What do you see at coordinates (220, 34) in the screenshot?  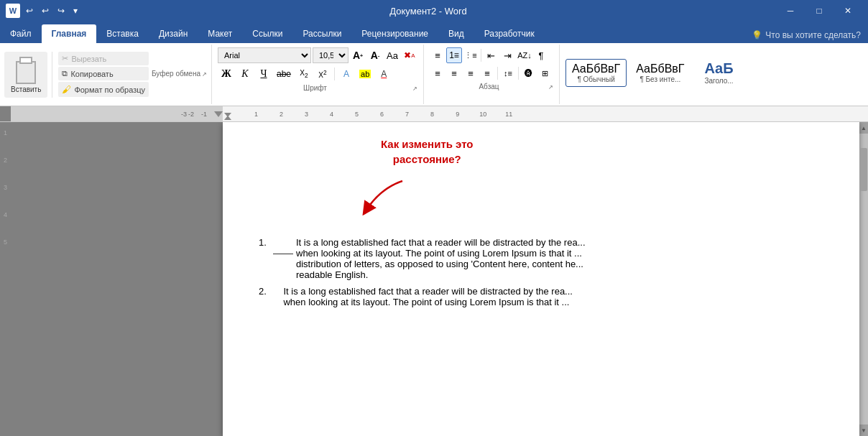 I see `tab-layout: Макет` at bounding box center [220, 34].